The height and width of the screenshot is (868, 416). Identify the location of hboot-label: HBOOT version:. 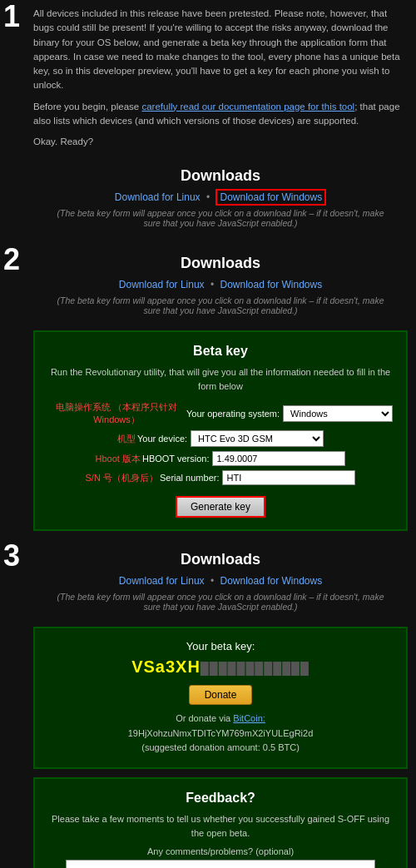
(176, 459).